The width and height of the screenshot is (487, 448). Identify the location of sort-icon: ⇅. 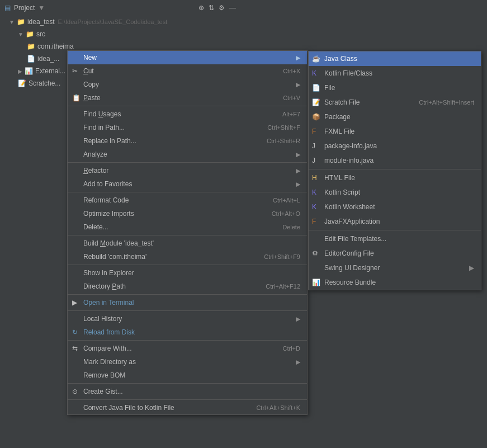
(211, 8).